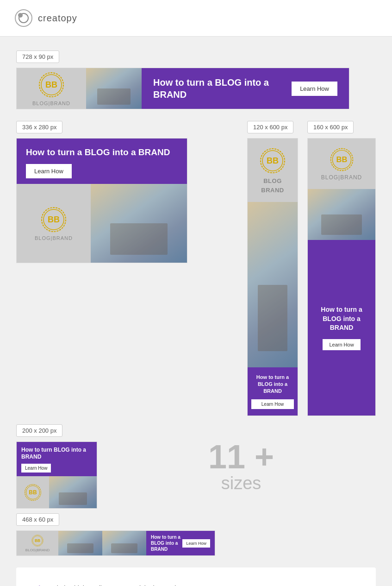 The width and height of the screenshot is (392, 586). I want to click on banner-336-brand-label: BLOG|BRAND, so click(54, 238).